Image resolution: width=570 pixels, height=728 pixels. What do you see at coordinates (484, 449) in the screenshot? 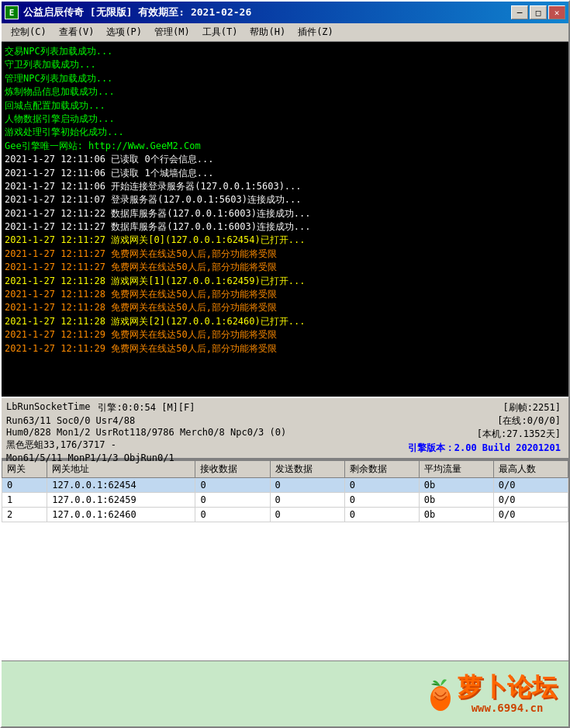
I see `engine-version: 引擎版本：2.00 Build 20201201` at bounding box center [484, 449].